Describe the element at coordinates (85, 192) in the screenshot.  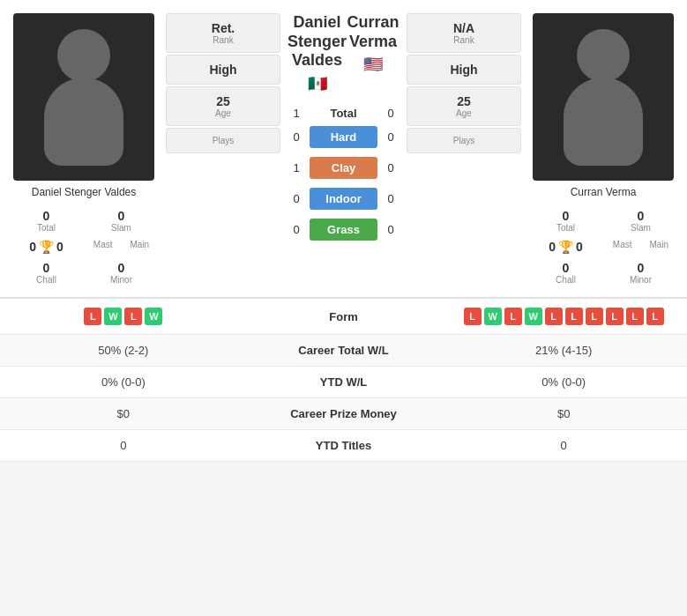
I see `player1-name: Daniel Stenger Valdes` at that location.